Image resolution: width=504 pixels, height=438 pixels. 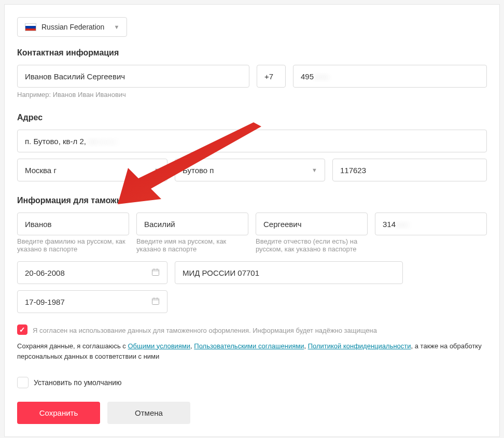 I want to click on patronymic-input, so click(x=312, y=224).